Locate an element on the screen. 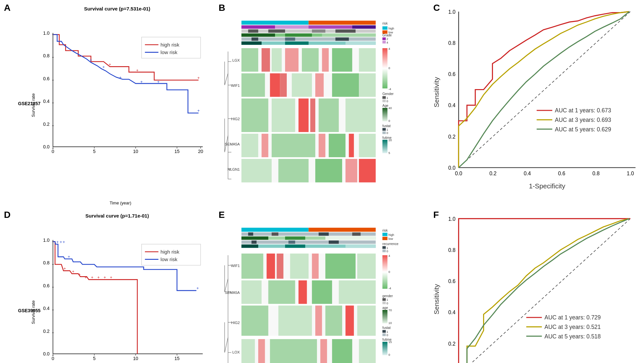 The height and width of the screenshot is (363, 644). panel-a-title: Survival curve (p=7.531e-01) is located at coordinates (117, 7).